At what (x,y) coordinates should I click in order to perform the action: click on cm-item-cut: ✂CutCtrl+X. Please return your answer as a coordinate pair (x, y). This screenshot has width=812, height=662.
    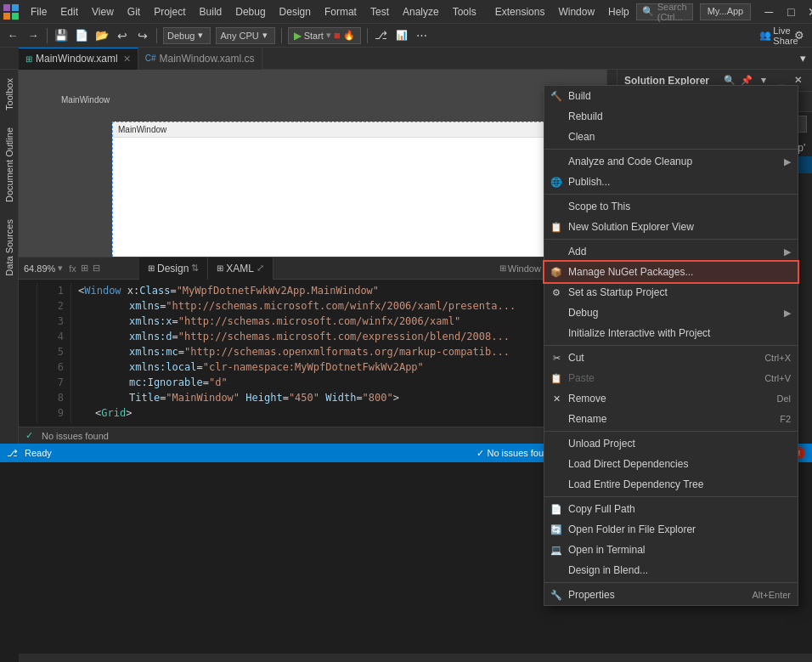
    Looking at the image, I should click on (671, 358).